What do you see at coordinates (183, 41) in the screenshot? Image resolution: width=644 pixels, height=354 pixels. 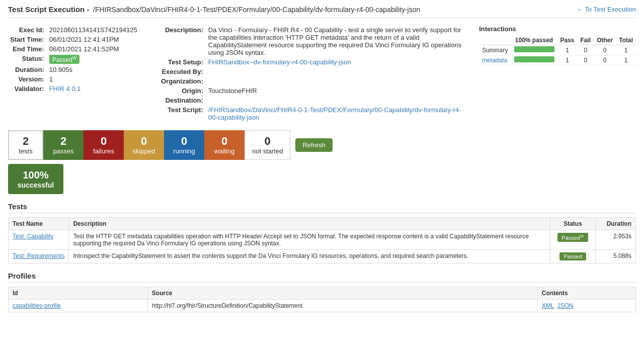 I see `desc-label: Description:` at bounding box center [183, 41].